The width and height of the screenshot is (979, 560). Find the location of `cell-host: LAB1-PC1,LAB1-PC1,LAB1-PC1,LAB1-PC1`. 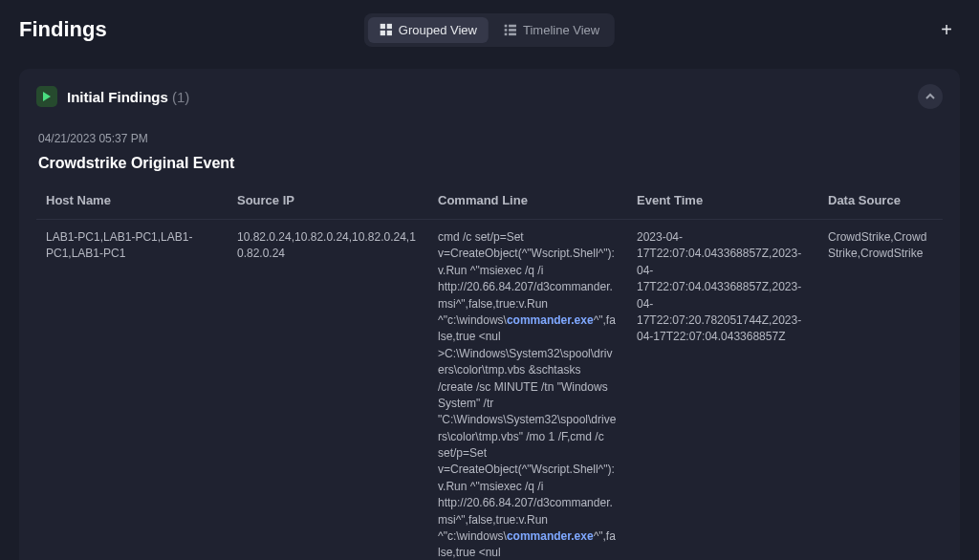

cell-host: LAB1-PC1,LAB1-PC1,LAB1-PC1,LAB1-PC1 is located at coordinates (132, 390).